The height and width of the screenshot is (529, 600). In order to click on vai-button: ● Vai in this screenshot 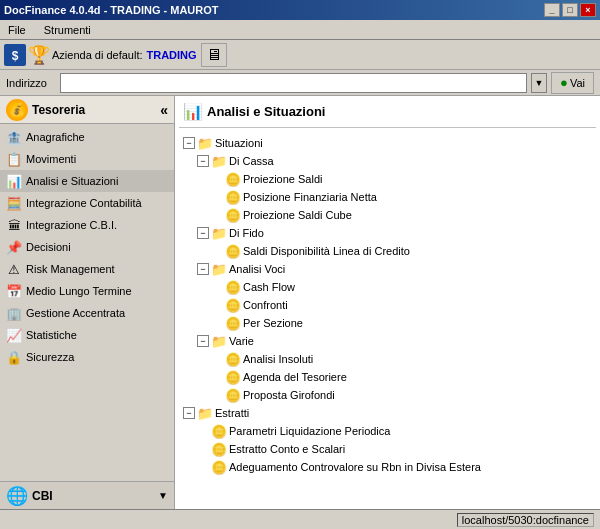, I will do `click(572, 83)`.